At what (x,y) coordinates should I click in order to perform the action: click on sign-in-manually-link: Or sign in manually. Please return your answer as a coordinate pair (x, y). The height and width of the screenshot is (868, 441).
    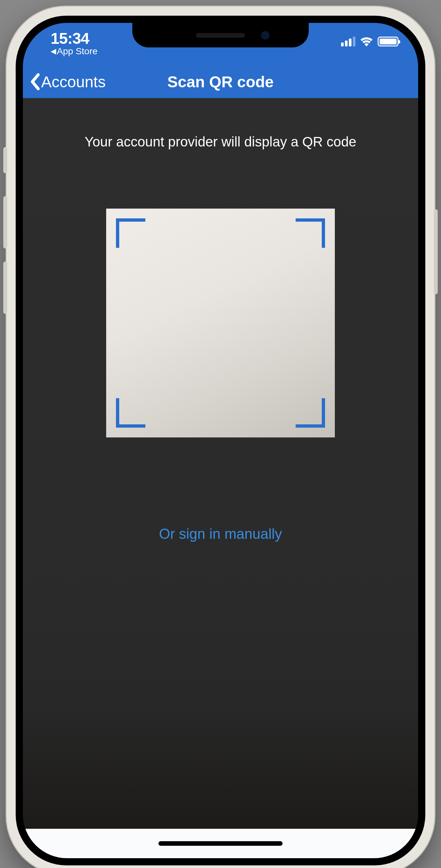
    Looking at the image, I should click on (220, 534).